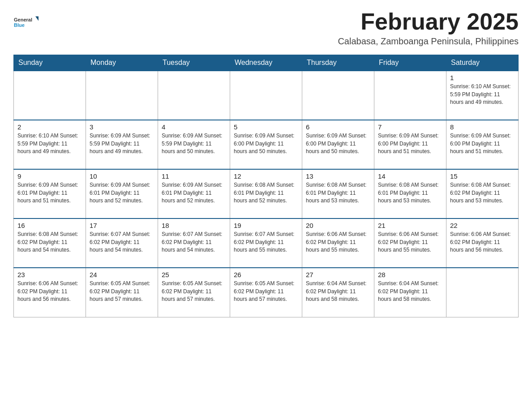 The height and width of the screenshot is (411, 532). I want to click on day-number: 17, so click(122, 226).